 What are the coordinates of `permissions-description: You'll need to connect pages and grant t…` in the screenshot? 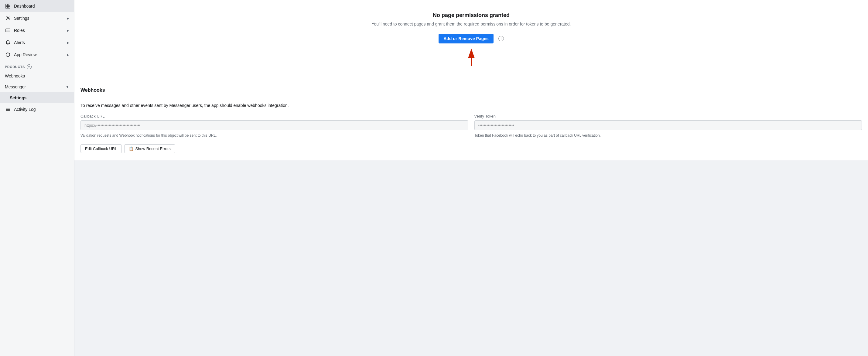 It's located at (471, 24).